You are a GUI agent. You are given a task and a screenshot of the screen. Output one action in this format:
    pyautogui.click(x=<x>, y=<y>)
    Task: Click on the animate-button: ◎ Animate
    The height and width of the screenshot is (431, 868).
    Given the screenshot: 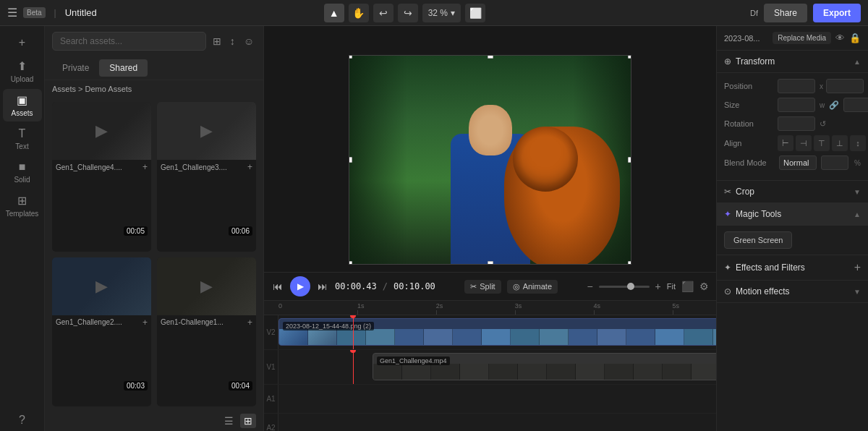 What is the action you would take?
    pyautogui.click(x=532, y=286)
    